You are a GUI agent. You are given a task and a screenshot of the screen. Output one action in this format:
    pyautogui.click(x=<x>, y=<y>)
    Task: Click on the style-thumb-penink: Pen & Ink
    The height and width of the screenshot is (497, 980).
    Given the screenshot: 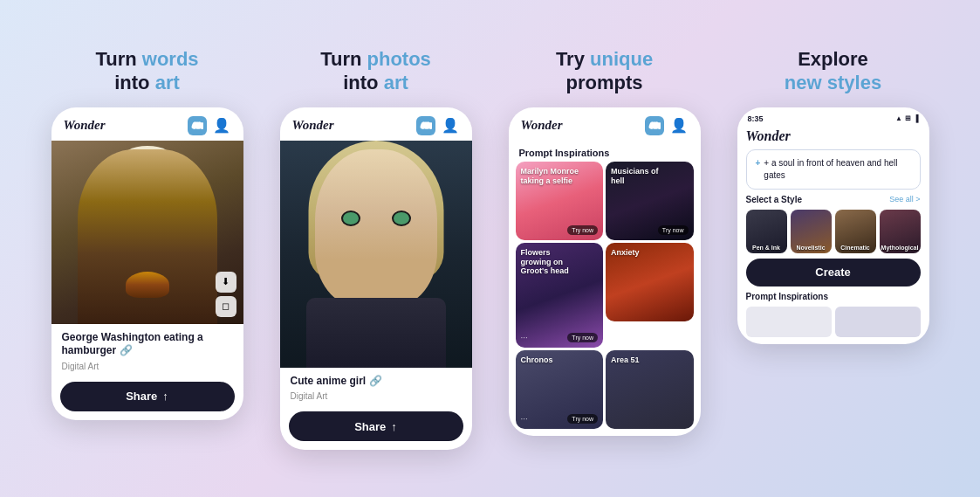 What is the action you would take?
    pyautogui.click(x=766, y=231)
    